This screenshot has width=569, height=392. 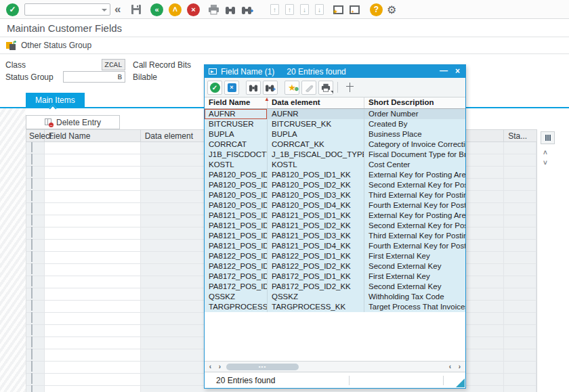 I want to click on field-name-cell: PA8120_POS_ID2, so click(x=236, y=186).